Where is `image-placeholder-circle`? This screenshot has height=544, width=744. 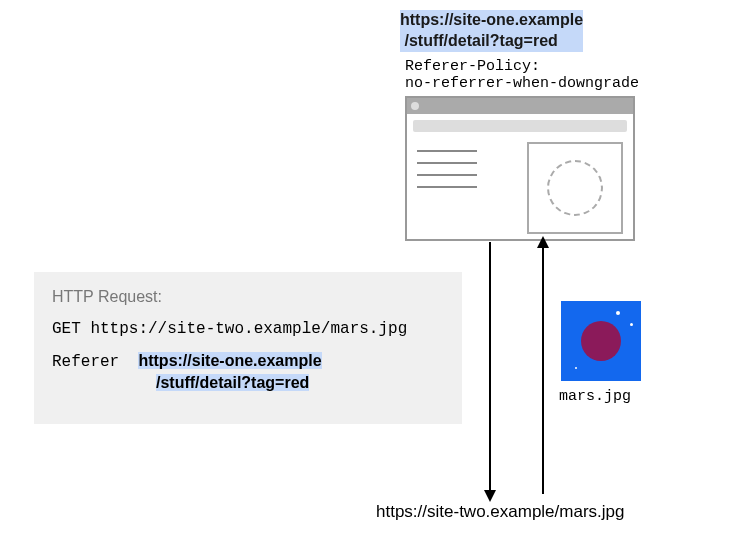
image-placeholder-circle is located at coordinates (575, 188).